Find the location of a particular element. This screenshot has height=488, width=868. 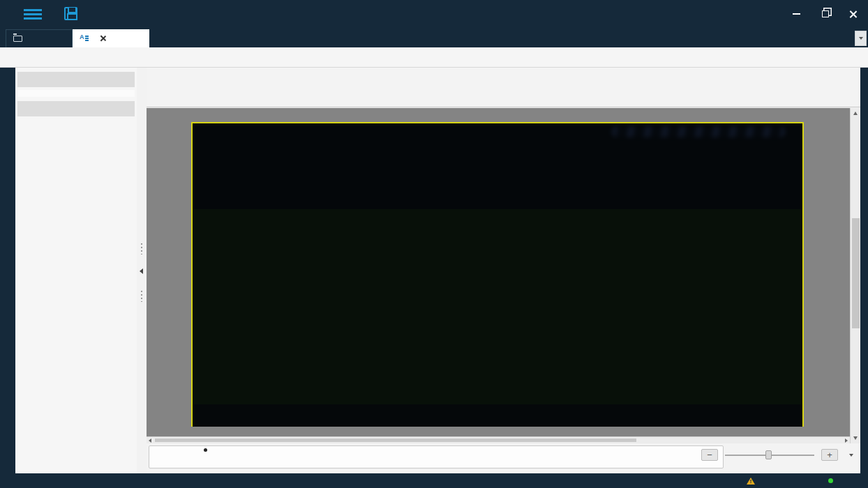

sidebar-splitter is located at coordinates (142, 270).